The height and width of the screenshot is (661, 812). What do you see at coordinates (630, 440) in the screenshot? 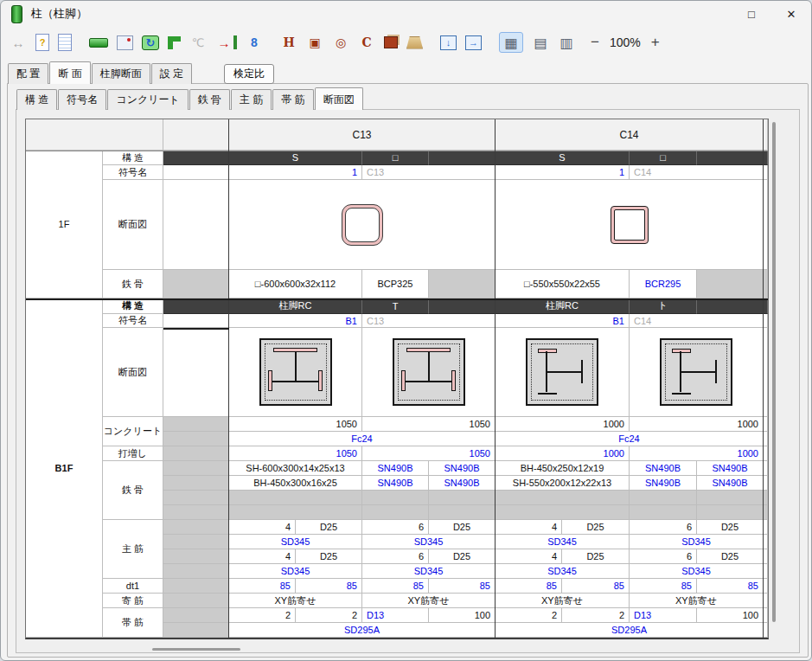
I see `c14-b1f-concrete-grade: Fc24` at bounding box center [630, 440].